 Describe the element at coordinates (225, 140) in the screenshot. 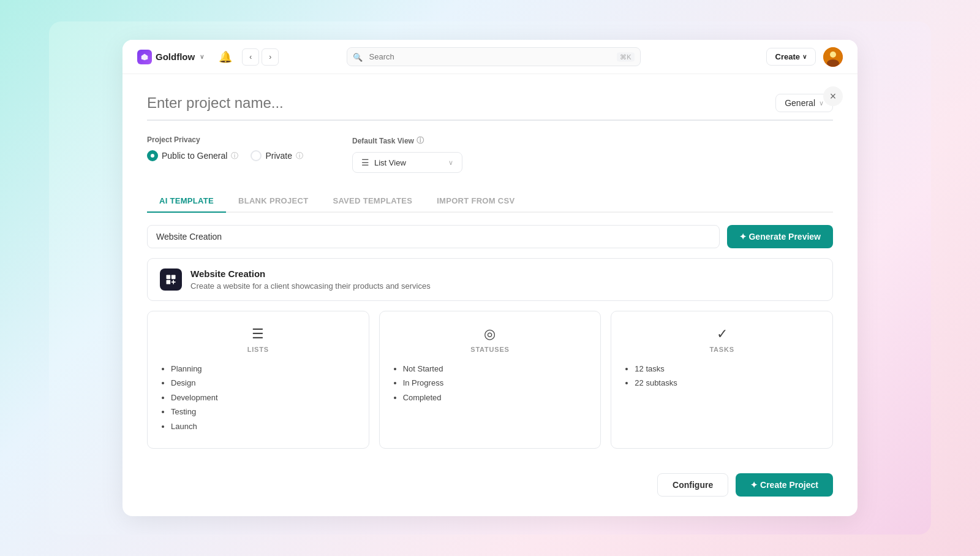

I see `privacy-title: Project Privacy` at that location.